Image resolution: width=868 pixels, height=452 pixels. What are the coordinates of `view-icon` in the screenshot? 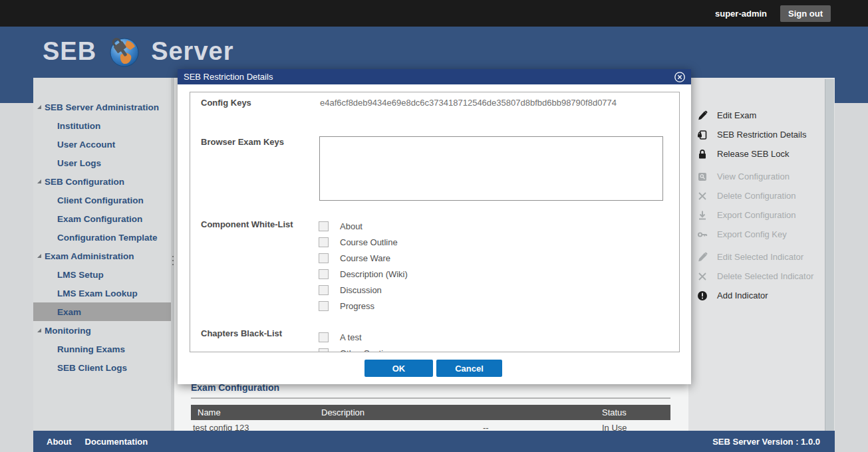 It's located at (702, 177).